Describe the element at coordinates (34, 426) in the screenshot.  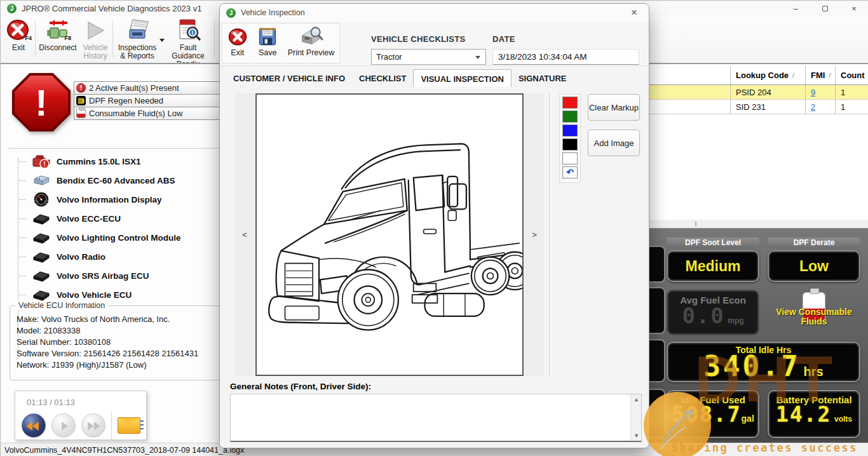
I see `rewind-button` at that location.